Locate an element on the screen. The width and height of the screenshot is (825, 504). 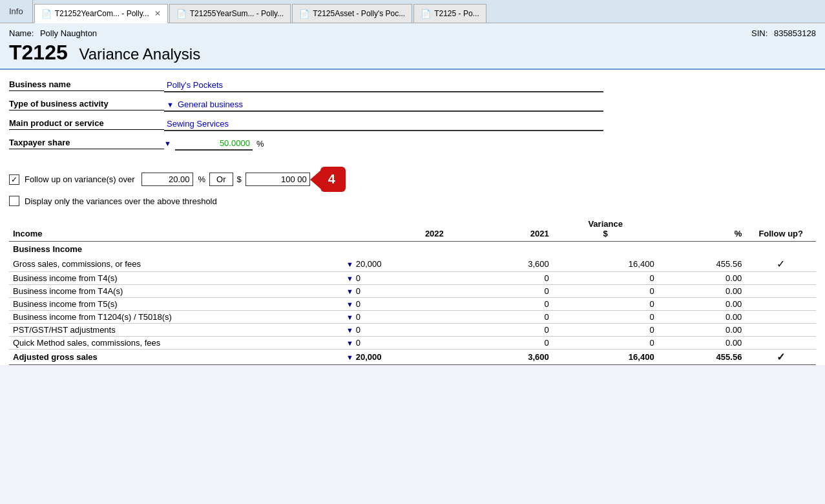
dollar-sign: $ is located at coordinates (239, 180).